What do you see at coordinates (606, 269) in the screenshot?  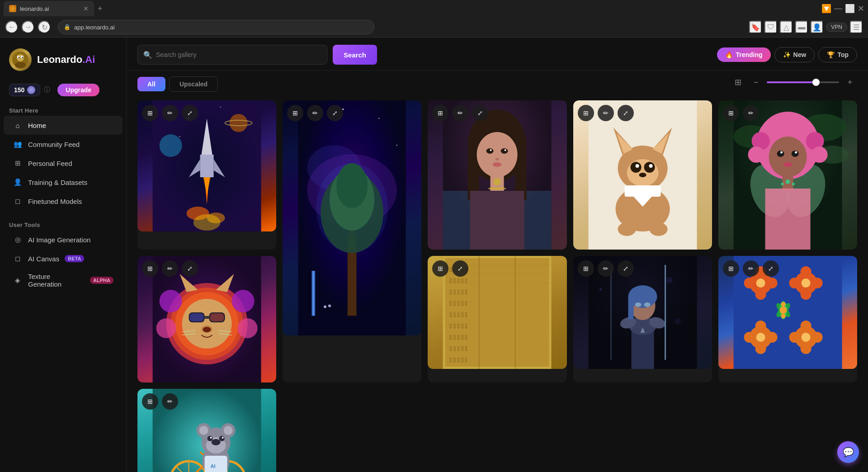 I see `edit-button-8: ✏` at bounding box center [606, 269].